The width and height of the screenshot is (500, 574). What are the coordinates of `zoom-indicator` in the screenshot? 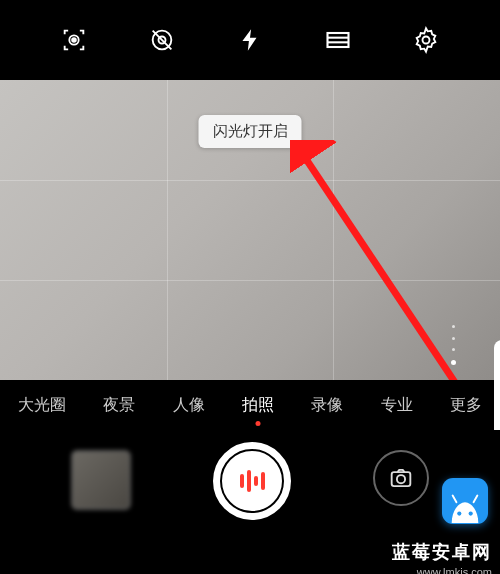 It's located at (454, 345).